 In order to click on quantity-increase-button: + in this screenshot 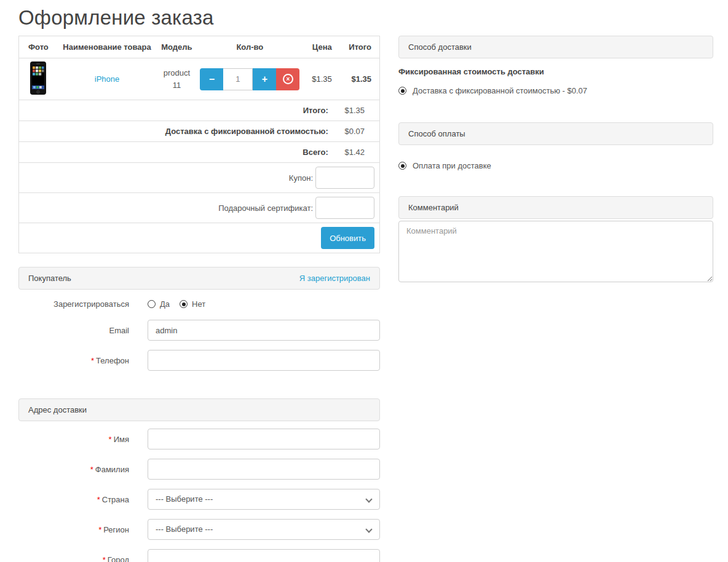, I will do `click(264, 79)`.